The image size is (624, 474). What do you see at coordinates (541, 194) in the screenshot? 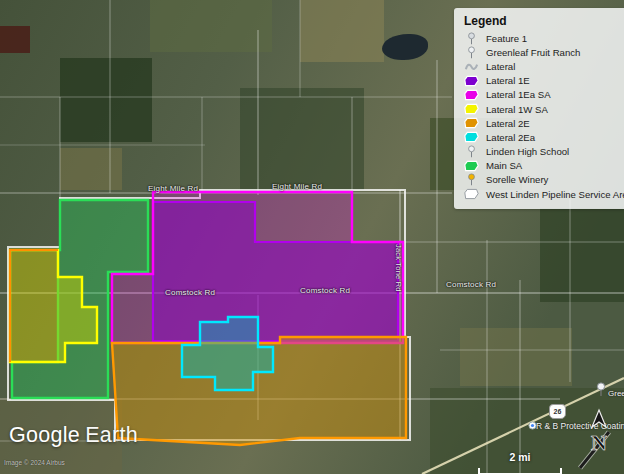
I see `legend-item-west-linden-service-area: West Linden Pipeline Service Area` at bounding box center [541, 194].